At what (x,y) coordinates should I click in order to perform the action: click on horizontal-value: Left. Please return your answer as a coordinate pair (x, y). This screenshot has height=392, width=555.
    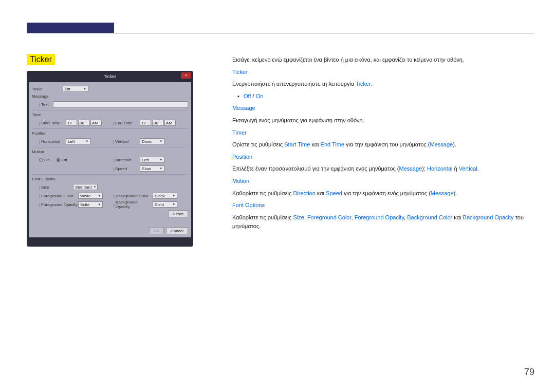
    Looking at the image, I should click on (71, 142).